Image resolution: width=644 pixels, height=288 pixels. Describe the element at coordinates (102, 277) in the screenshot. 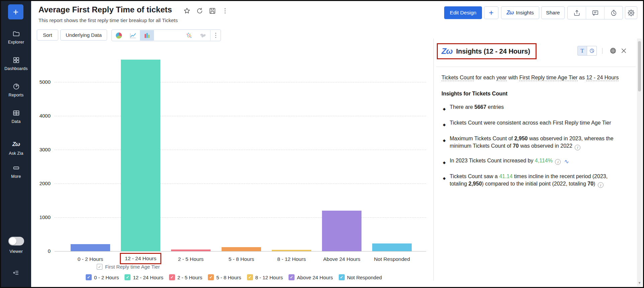

I see `legend-item-0---2-hours: ✓0 - 2 Hours` at that location.